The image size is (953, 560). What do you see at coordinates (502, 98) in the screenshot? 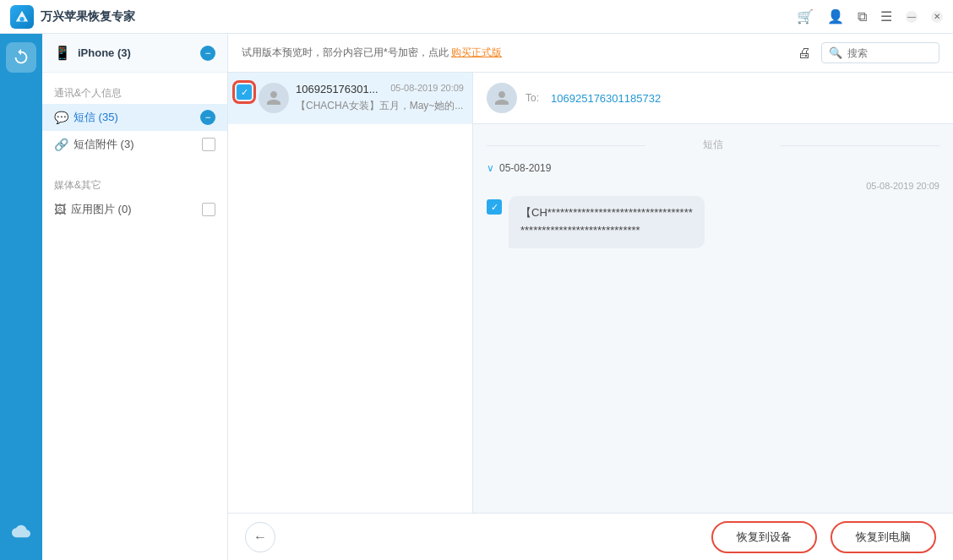
I see `detail-avatar` at bounding box center [502, 98].